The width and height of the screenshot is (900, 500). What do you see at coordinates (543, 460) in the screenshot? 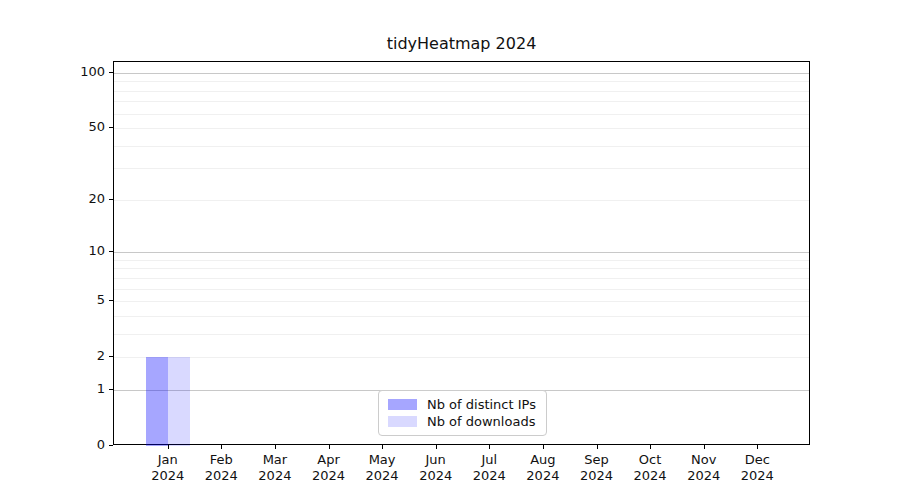
I see `x-tick-month-aug-2024: Aug` at bounding box center [543, 460].